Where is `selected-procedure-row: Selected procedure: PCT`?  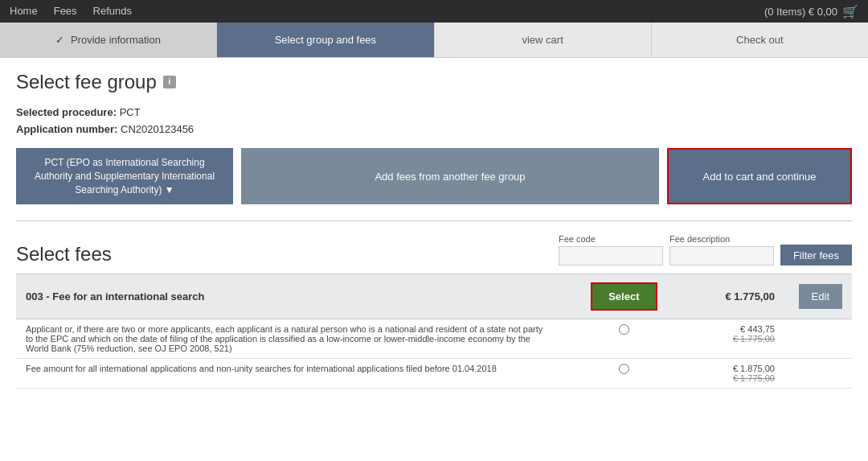 selected-procedure-row: Selected procedure: PCT is located at coordinates (434, 113).